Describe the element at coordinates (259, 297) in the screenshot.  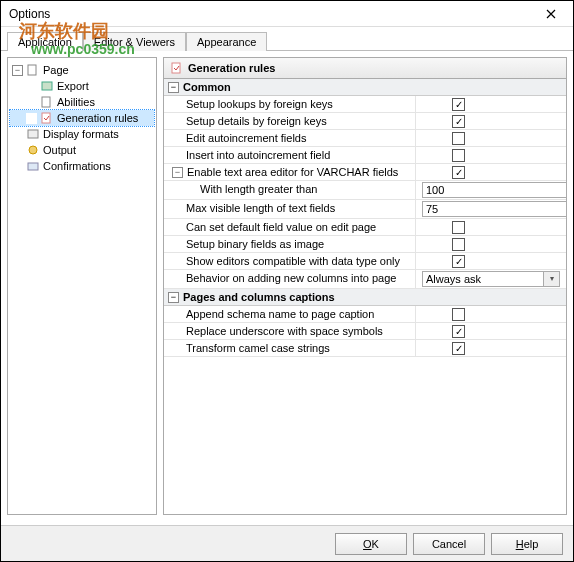
I see `category-label: Pages and columns captions` at that location.